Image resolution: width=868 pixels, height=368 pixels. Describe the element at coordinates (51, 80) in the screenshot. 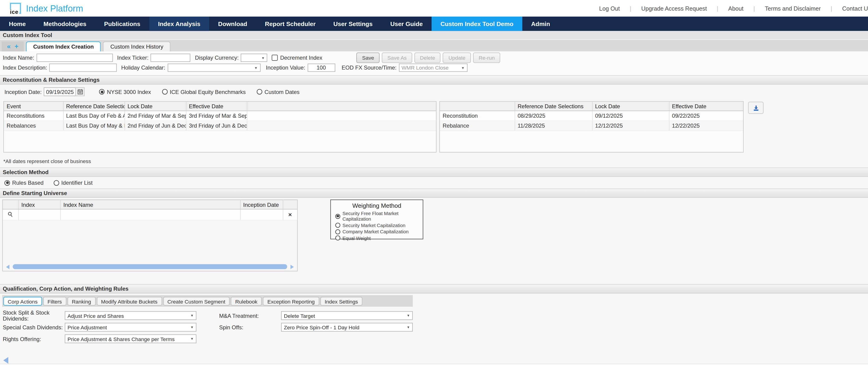

I see `recon-section-title: Reconstitution & Rebalance Settings` at that location.